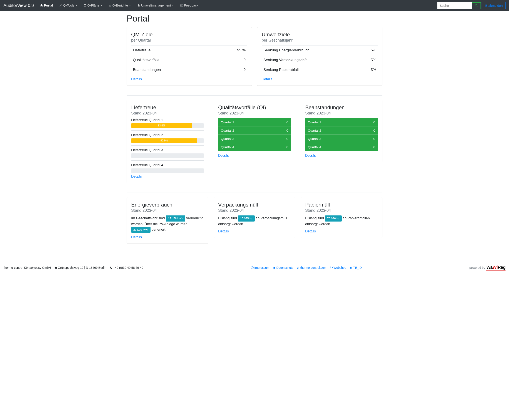  Describe the element at coordinates (167, 126) in the screenshot. I see `progress: 83.6%` at that location.